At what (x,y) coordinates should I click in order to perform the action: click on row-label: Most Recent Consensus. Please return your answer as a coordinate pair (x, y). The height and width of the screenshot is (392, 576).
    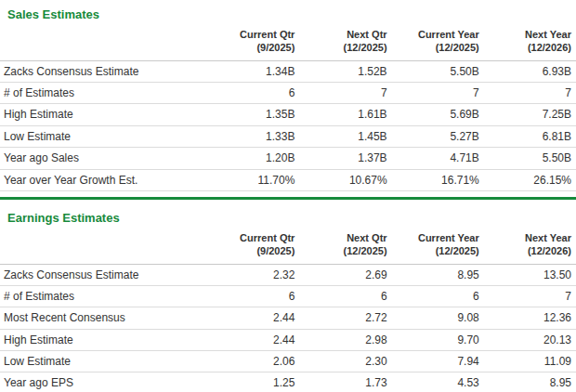
    Looking at the image, I should click on (104, 318).